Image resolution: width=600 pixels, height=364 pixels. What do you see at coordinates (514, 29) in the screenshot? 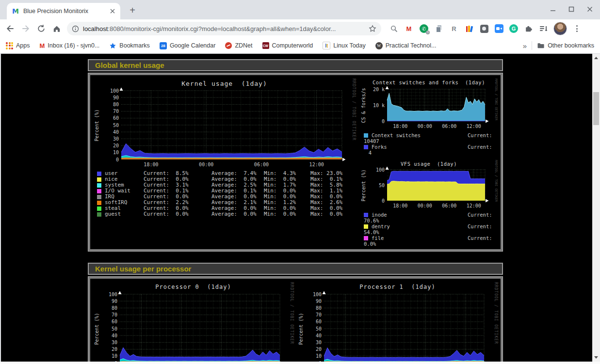
I see `grammarly-extension-icon: G` at bounding box center [514, 29].